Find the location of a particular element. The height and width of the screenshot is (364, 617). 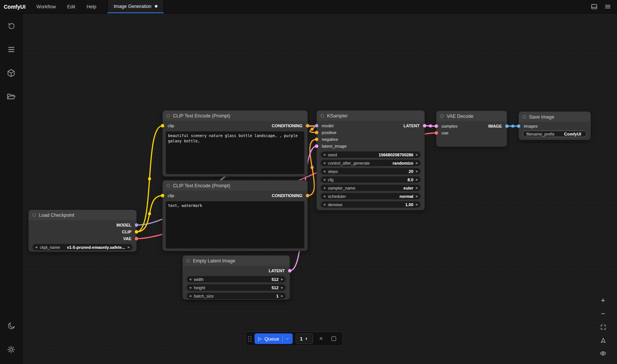

widget-cfg: ◀ cfg 8.0 ▶ is located at coordinates (371, 180).